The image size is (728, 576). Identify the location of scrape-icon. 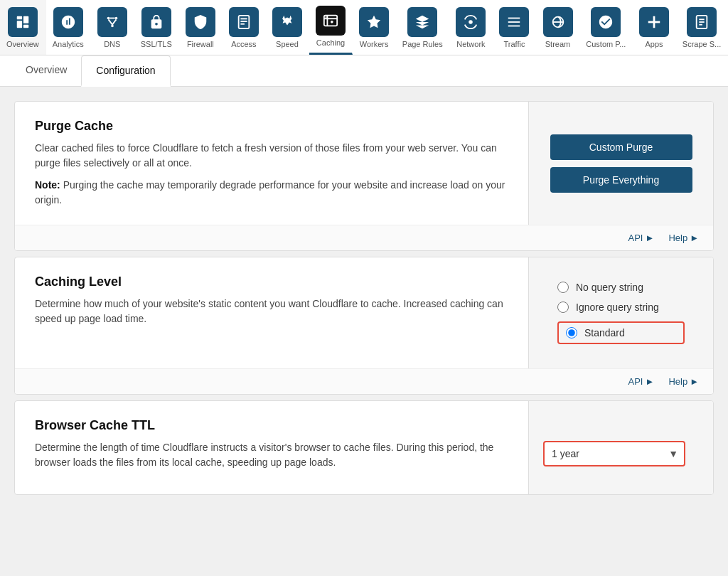
(702, 22).